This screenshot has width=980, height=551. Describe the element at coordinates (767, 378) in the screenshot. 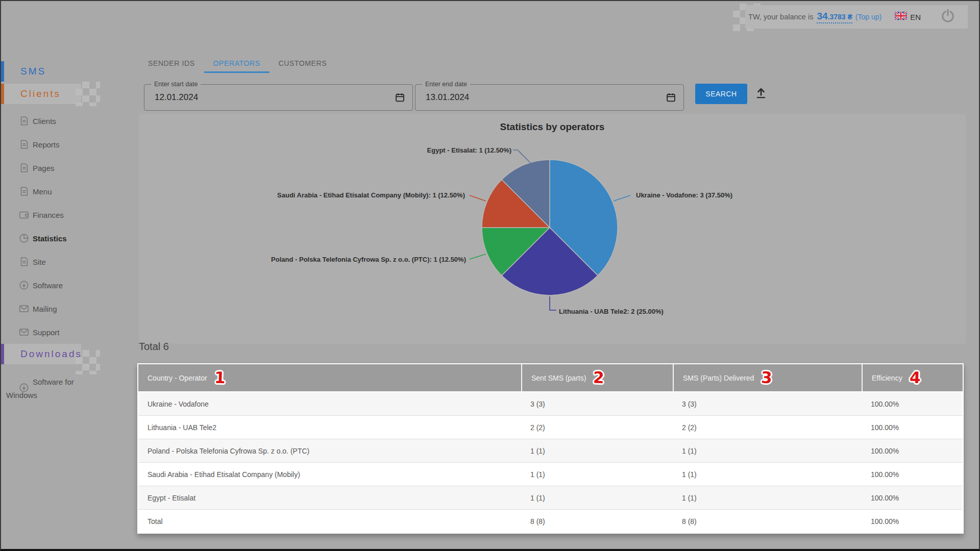

I see `column-header-sms-parts-delivered: SMS (Parts) Delivered3` at that location.